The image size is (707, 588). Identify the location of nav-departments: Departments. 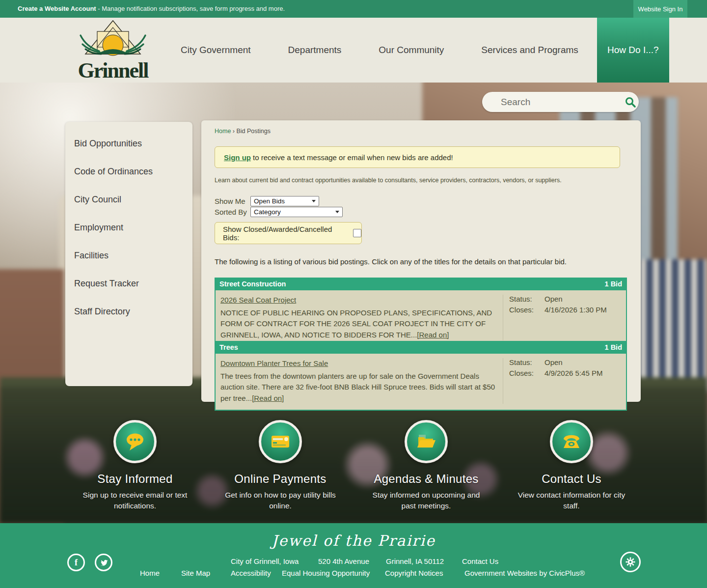
(315, 50).